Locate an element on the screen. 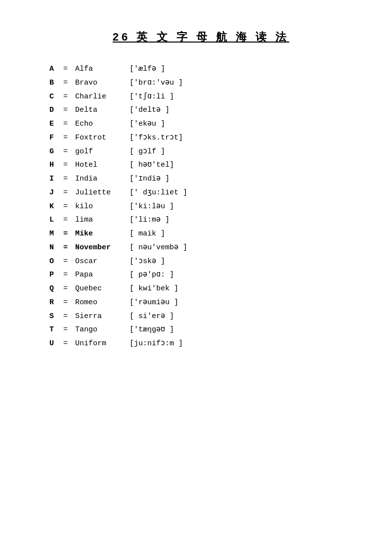 The height and width of the screenshot is (555, 392). entry-word: Juliette is located at coordinates (102, 193).